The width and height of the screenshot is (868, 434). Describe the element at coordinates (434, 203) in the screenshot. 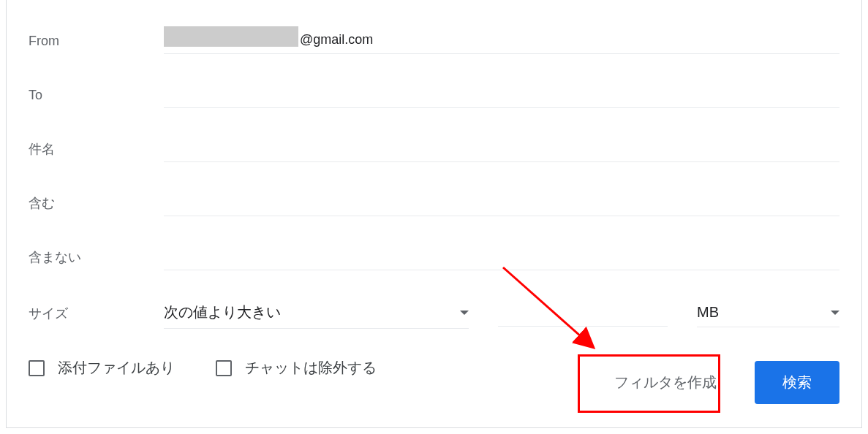

I see `row-includes: 含む` at that location.